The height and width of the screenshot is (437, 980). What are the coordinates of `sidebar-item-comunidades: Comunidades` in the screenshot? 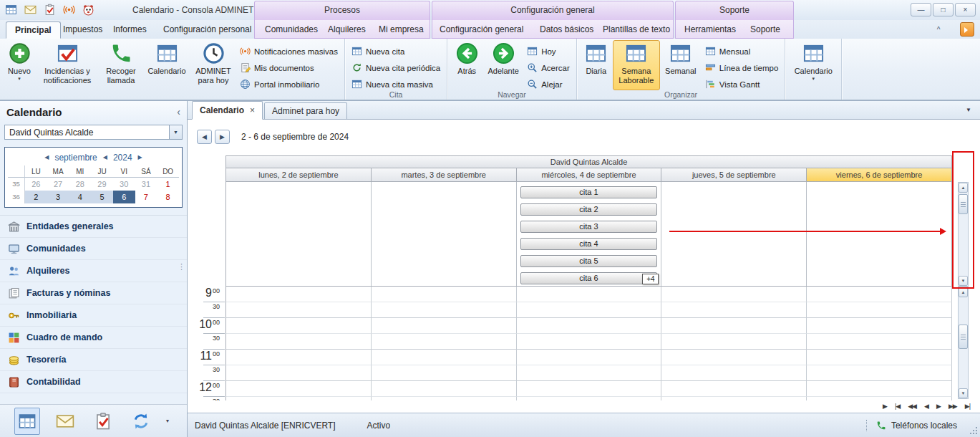 It's located at (93, 249).